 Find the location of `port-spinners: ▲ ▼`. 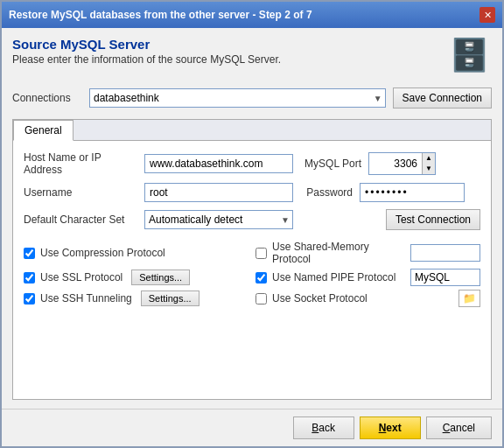

port-spinners: ▲ ▼ is located at coordinates (429, 164).